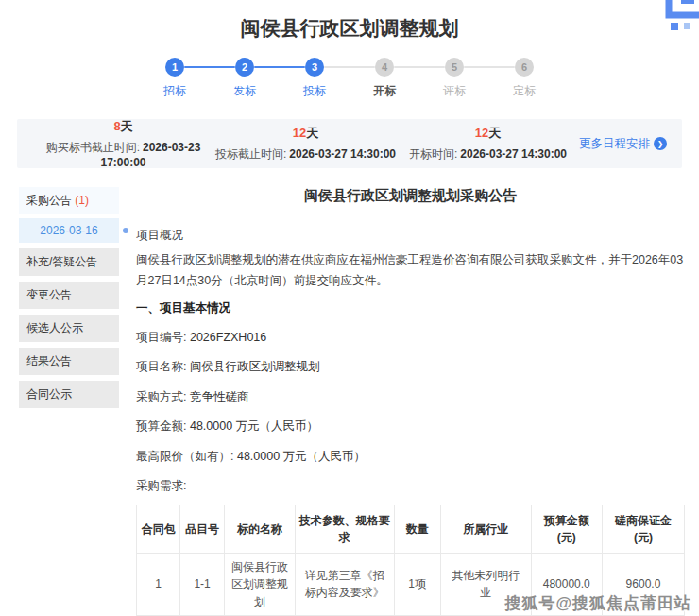 This screenshot has height=616, width=699. I want to click on col-quantity: 数量, so click(418, 529).